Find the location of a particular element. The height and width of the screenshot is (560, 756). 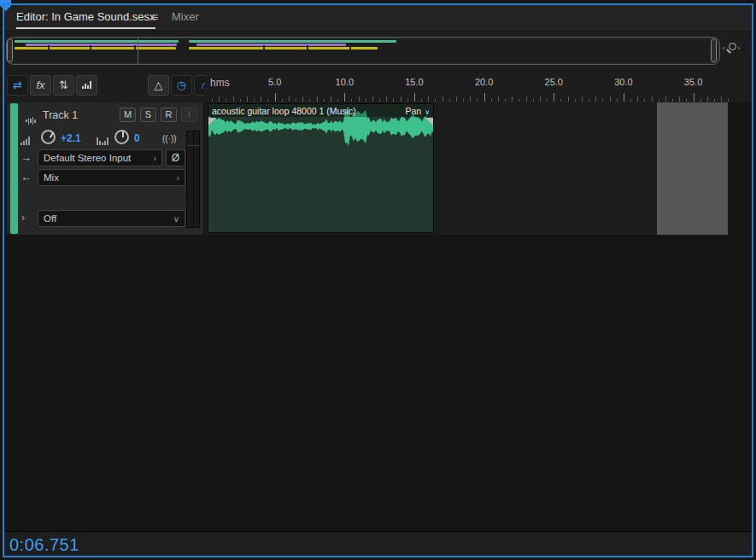

fx-icon: fx is located at coordinates (40, 85).